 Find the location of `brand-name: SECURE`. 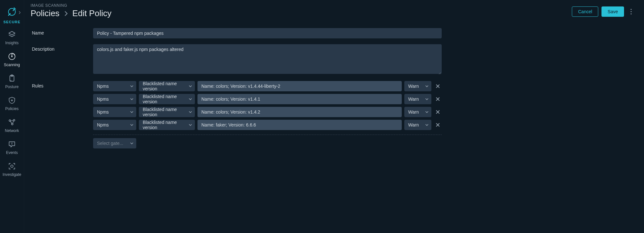

brand-name: SECURE is located at coordinates (12, 22).